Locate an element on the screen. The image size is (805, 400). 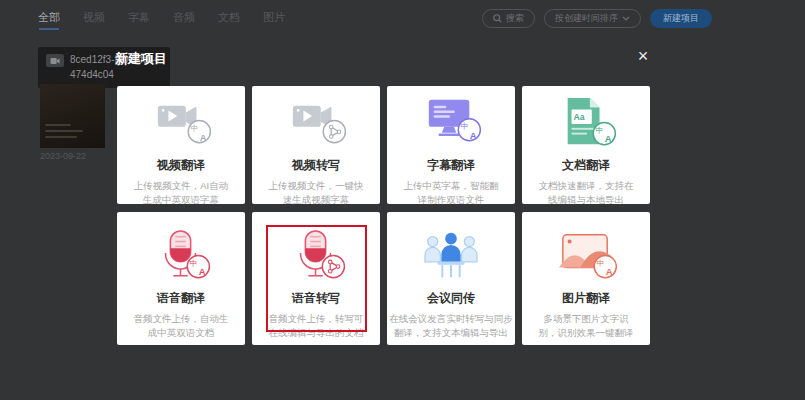
video-file-icon is located at coordinates (55, 60).